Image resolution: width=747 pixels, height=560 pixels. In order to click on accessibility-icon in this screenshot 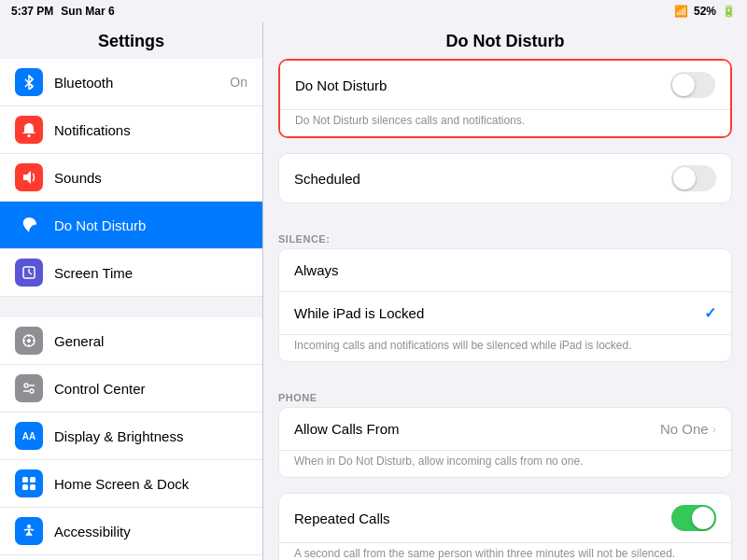, I will do `click(29, 531)`.